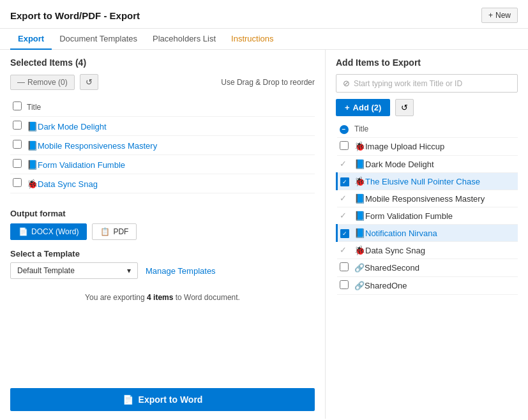 The image size is (528, 420). Describe the element at coordinates (42, 82) in the screenshot. I see `remove-button: — Remove (0)` at that location.